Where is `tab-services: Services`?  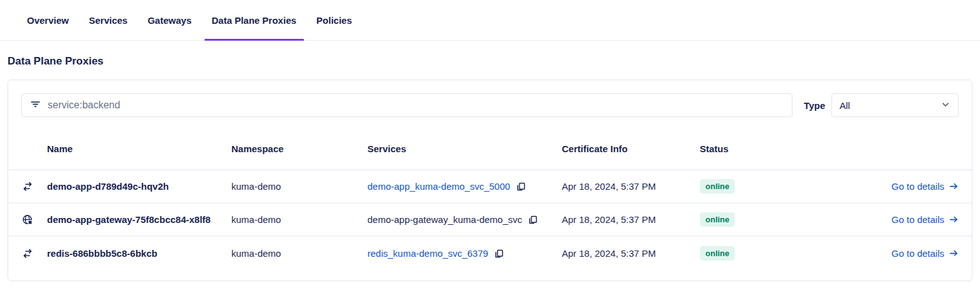
tab-services: Services is located at coordinates (108, 20).